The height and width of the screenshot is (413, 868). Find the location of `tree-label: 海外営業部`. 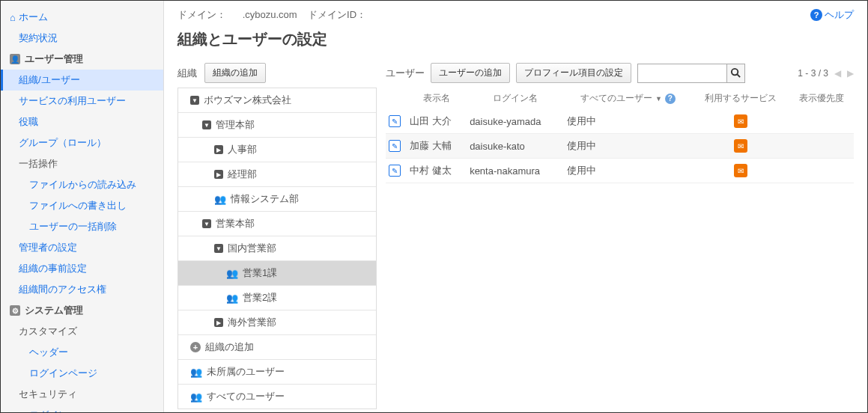

tree-label: 海外営業部 is located at coordinates (252, 322).